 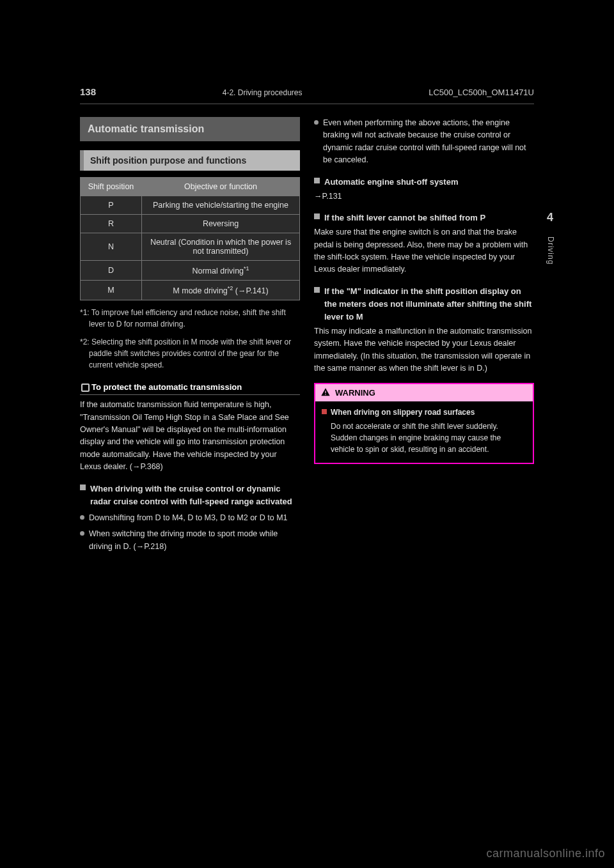 What do you see at coordinates (221, 247) in the screenshot?
I see `cell-desc: Neutral (Condition in which the power is…` at bounding box center [221, 247].